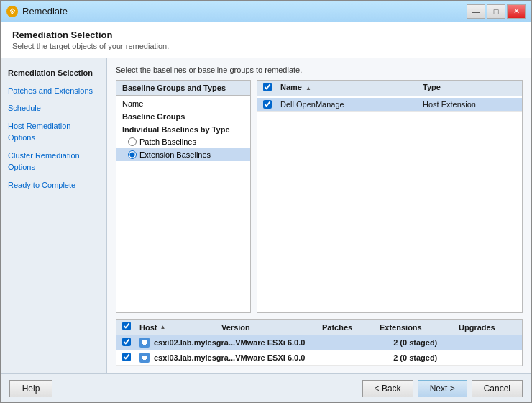 This screenshot has width=532, height=403. Describe the element at coordinates (267, 104) in the screenshot. I see `baseline-checkbox` at that location.